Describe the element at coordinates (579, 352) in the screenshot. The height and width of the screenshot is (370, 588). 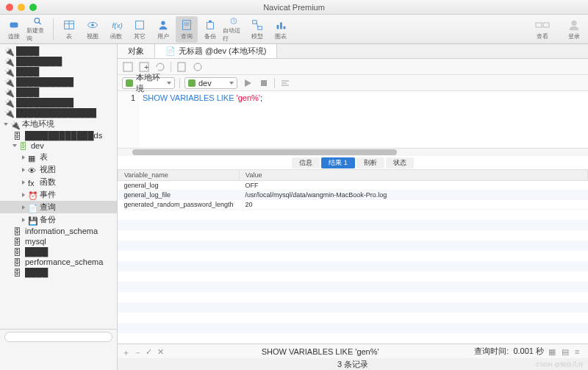
I see `text-view-icon: ≡` at that location.